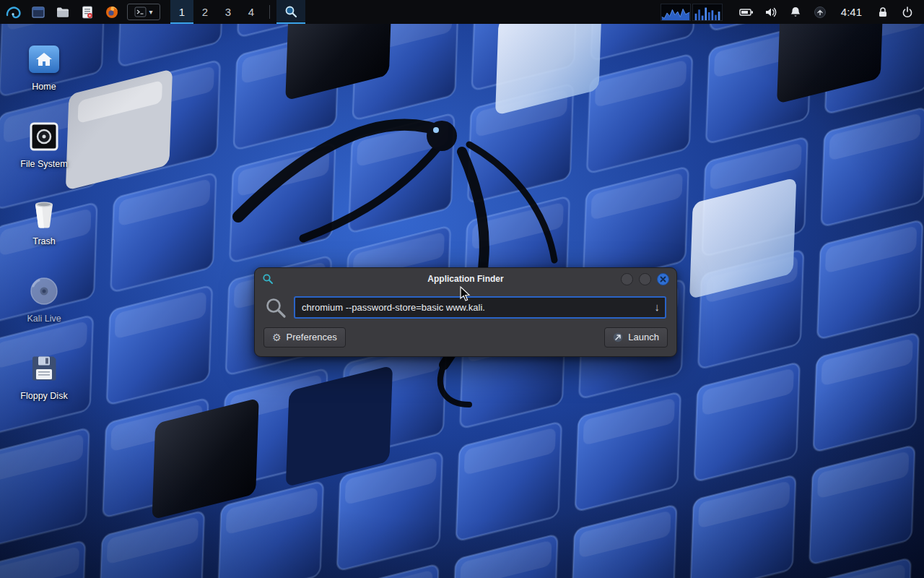 The width and height of the screenshot is (924, 578). Describe the element at coordinates (645, 279) in the screenshot. I see `maximize-button` at that location.